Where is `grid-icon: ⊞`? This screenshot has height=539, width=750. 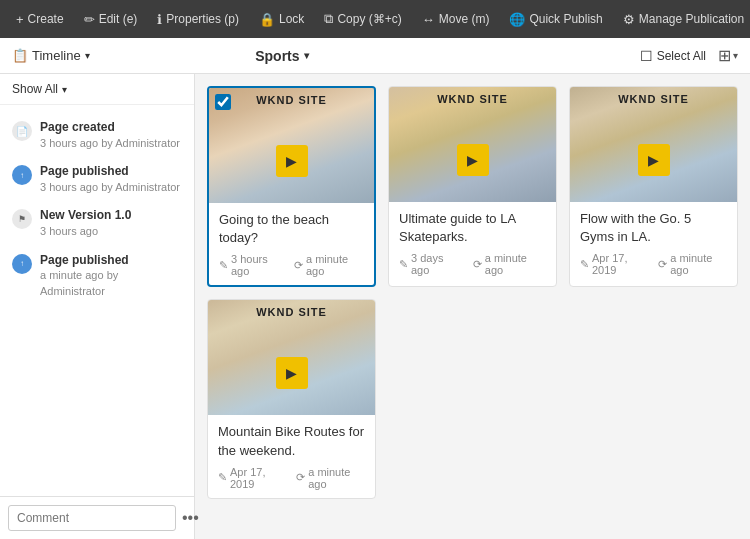 grid-icon: ⊞ is located at coordinates (724, 56).